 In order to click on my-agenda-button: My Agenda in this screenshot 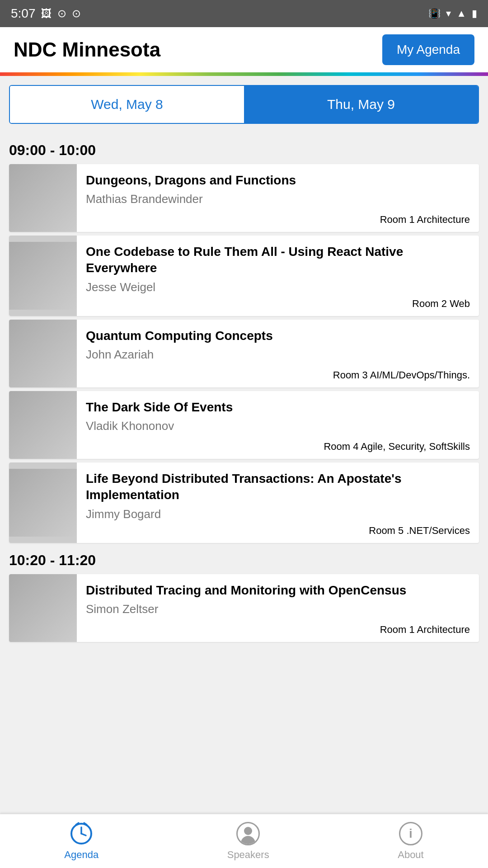, I will do `click(428, 50)`.